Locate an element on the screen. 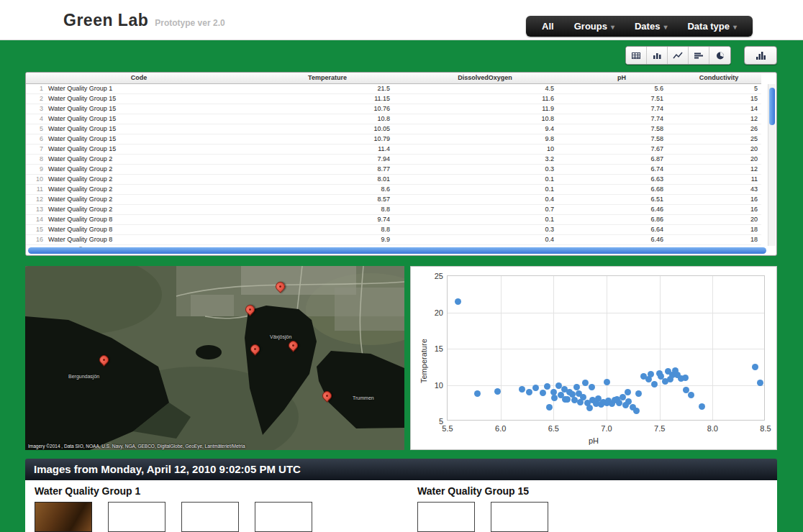 The height and width of the screenshot is (532, 803). table-row: 10Water Quality Group 28.010.16.6311 is located at coordinates (394, 179).